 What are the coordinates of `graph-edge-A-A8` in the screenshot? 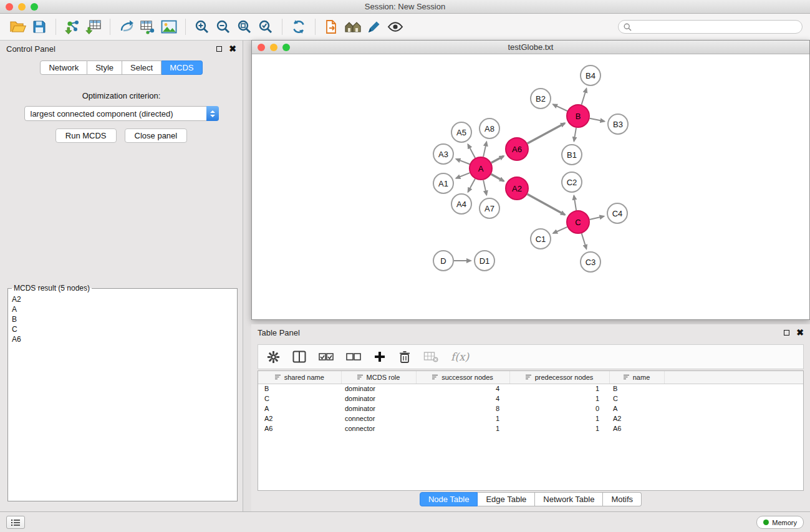 It's located at (485, 150).